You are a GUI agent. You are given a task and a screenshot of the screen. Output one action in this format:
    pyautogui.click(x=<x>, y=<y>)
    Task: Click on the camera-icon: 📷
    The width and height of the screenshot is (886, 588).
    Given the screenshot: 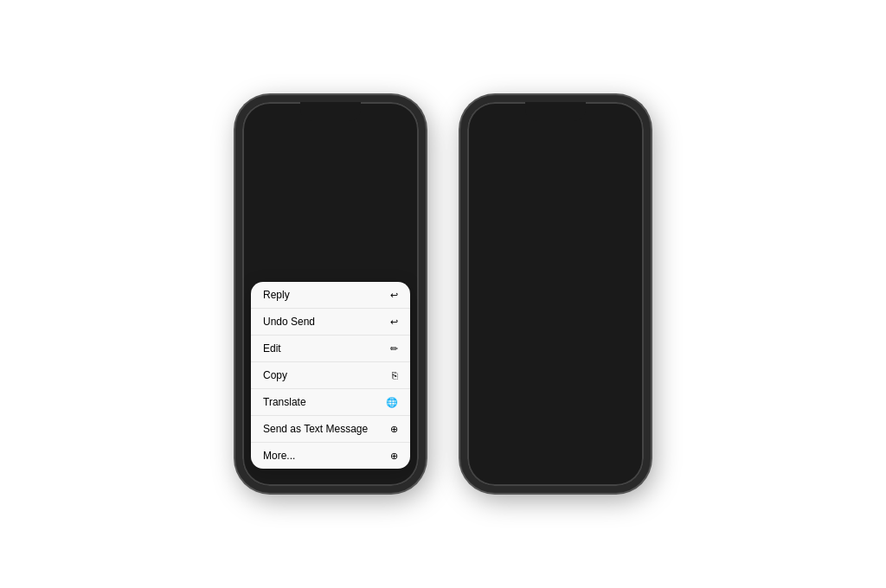 What is the action you would take?
    pyautogui.click(x=479, y=313)
    